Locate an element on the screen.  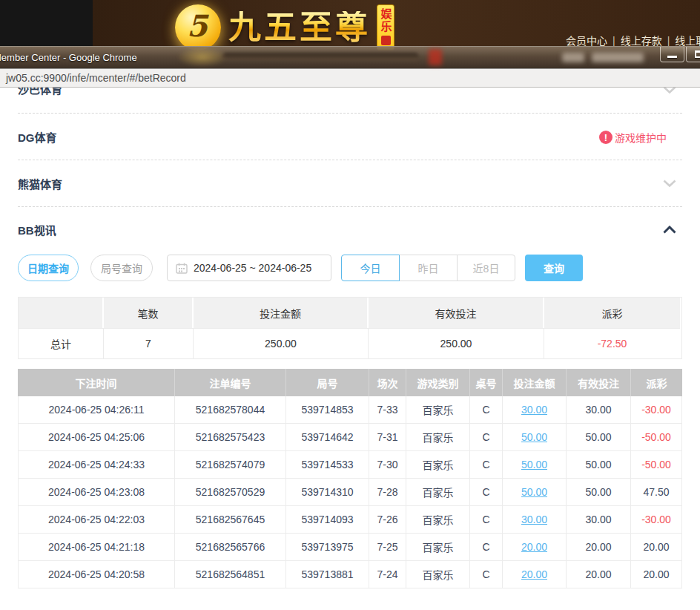
minimize-icon is located at coordinates (672, 56).